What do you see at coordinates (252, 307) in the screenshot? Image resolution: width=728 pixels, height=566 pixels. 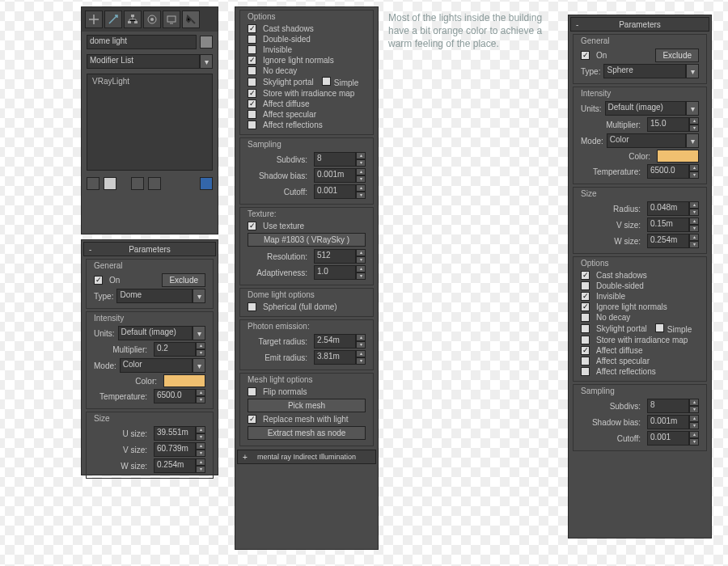 I see `spherical-checkbox` at bounding box center [252, 307].